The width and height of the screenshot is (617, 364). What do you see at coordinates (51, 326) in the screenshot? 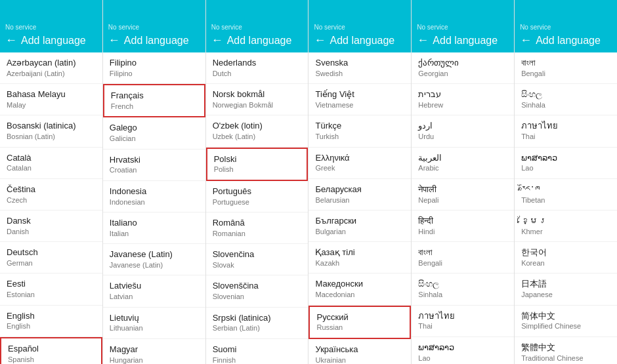
I see `language-english-name: English` at bounding box center [51, 326].